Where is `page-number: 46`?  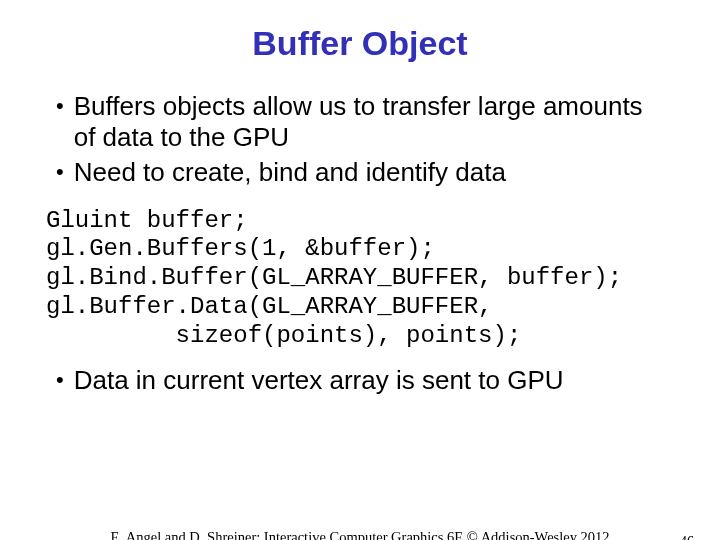
page-number: 46 is located at coordinates (687, 537).